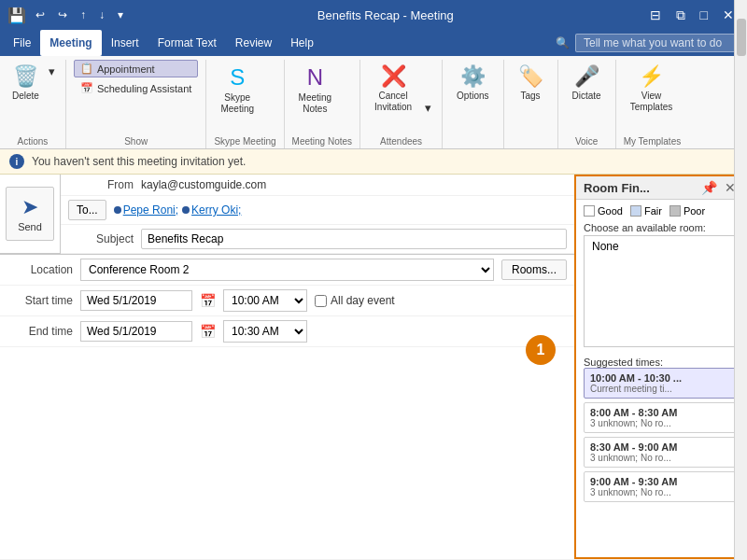 This screenshot has height=560, width=747. What do you see at coordinates (211, 210) in the screenshot?
I see `recipient-2: Kerry Oki;` at bounding box center [211, 210].